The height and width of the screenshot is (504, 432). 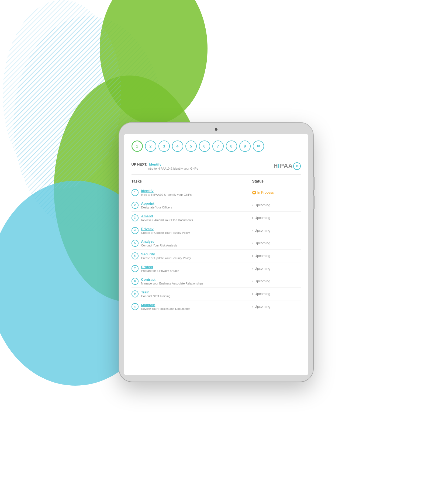 I want to click on task-left: 9 Train Conduct Staff Training, so click(x=192, y=294).